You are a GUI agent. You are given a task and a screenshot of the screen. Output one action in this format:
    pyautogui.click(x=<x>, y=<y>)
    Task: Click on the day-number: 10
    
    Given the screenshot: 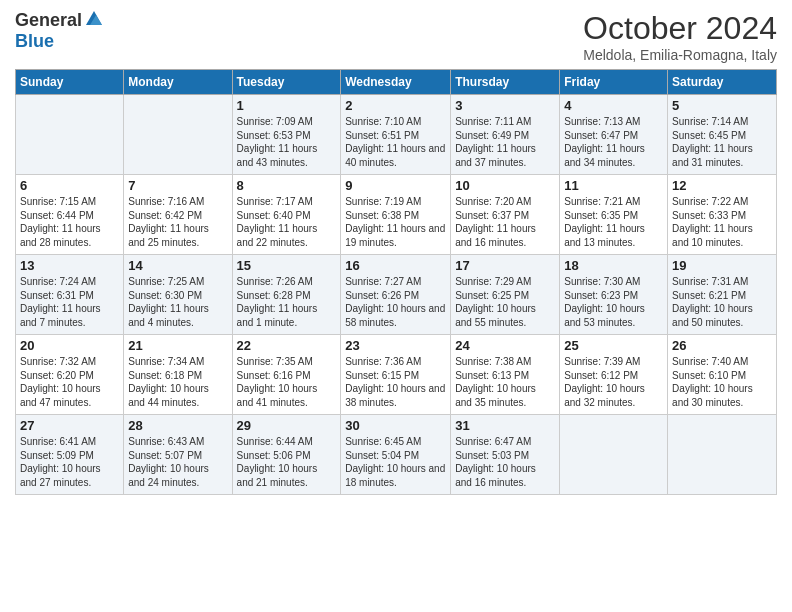 What is the action you would take?
    pyautogui.click(x=505, y=186)
    